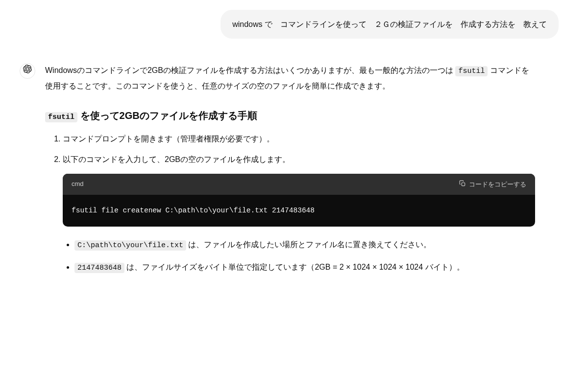 The width and height of the screenshot is (588, 370). Describe the element at coordinates (299, 210) in the screenshot. I see `code-body: fsutil file createnew C:\path\to\your\fi…` at that location.